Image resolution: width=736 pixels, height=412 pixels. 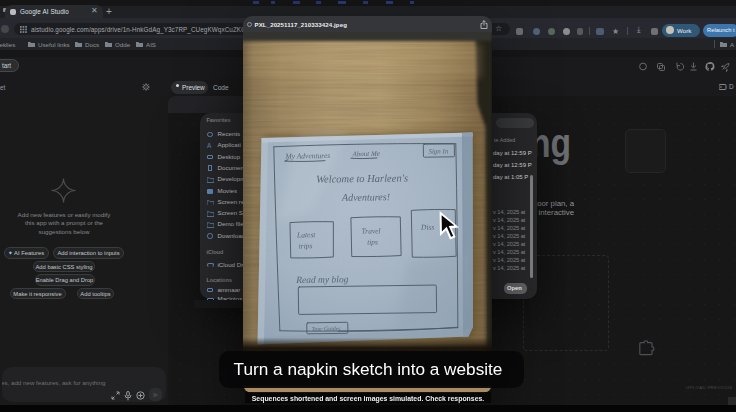 I want to click on svg-text: About Me, so click(x=366, y=153).